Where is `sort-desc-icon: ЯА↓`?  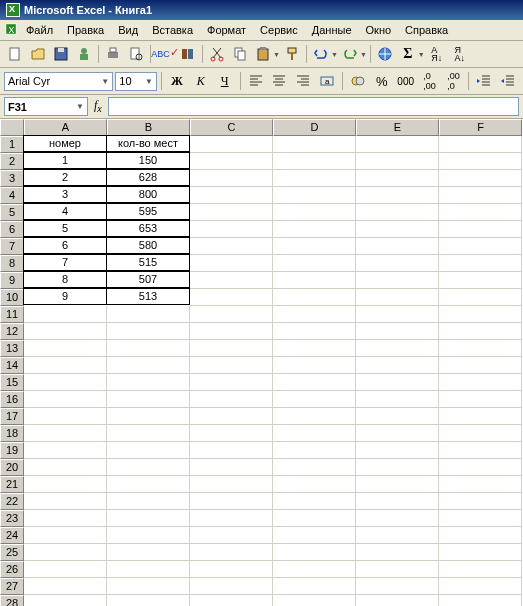
sort-desc-icon: ЯА↓ is located at coordinates (460, 54).